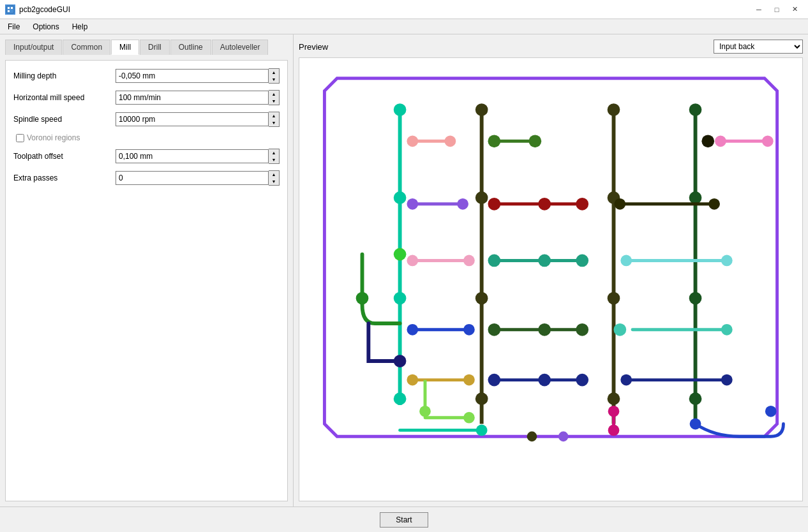  What do you see at coordinates (758, 47) in the screenshot?
I see `preview-dropdown: Input back Input front Output back Outpu…` at bounding box center [758, 47].